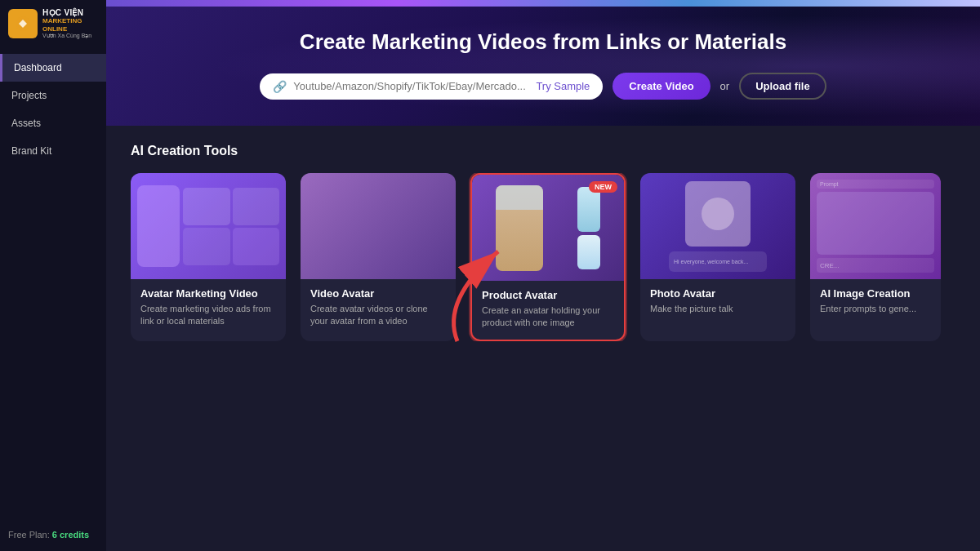  Describe the element at coordinates (53, 109) in the screenshot. I see `sidebar-nav: Dashboard Projects Assets Brand Kit` at that location.